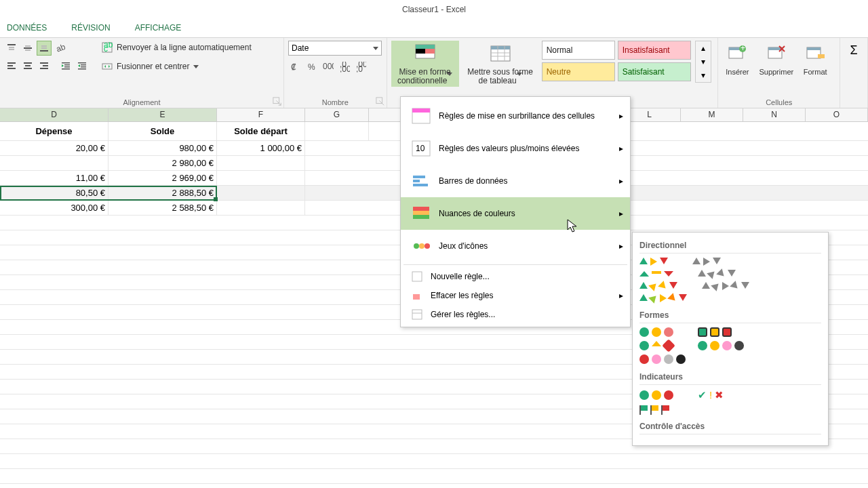 The width and height of the screenshot is (868, 488). What do you see at coordinates (261, 115) in the screenshot?
I see `col-header-F: F` at bounding box center [261, 115].